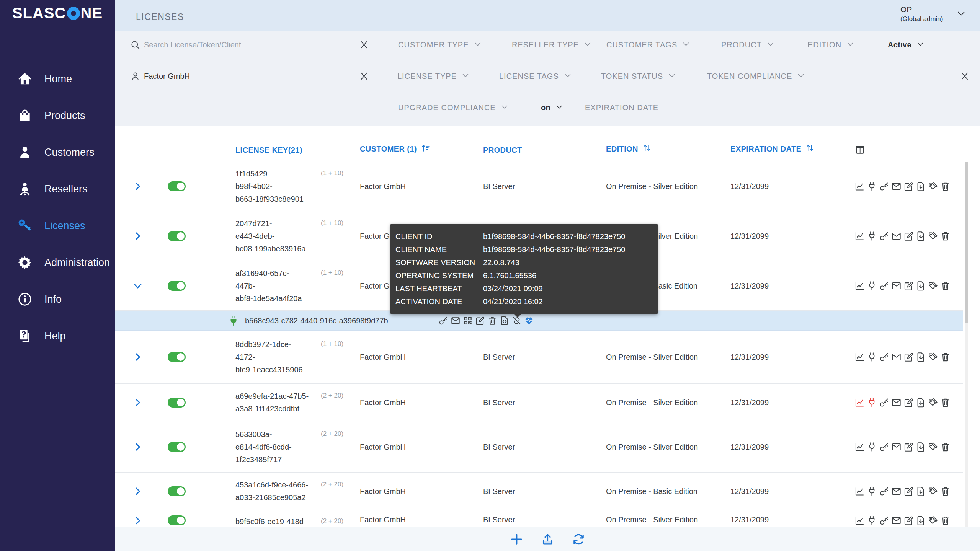 Image resolution: width=980 pixels, height=551 pixels. Describe the element at coordinates (249, 77) in the screenshot. I see `customer-search-input` at that location.